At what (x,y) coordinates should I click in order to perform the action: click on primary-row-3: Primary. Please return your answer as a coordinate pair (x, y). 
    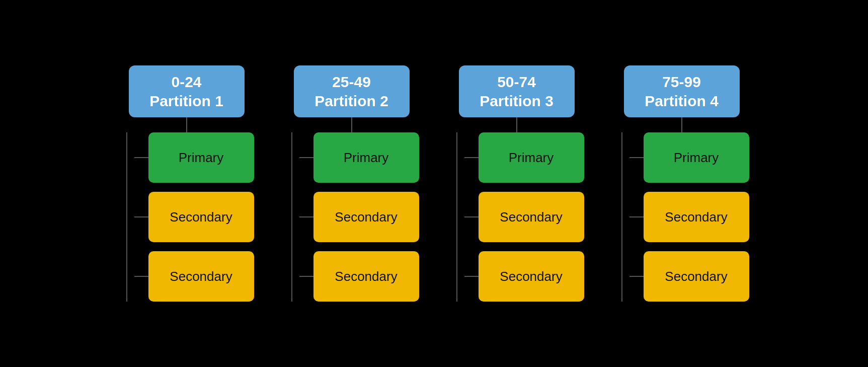
    Looking at the image, I should click on (524, 158).